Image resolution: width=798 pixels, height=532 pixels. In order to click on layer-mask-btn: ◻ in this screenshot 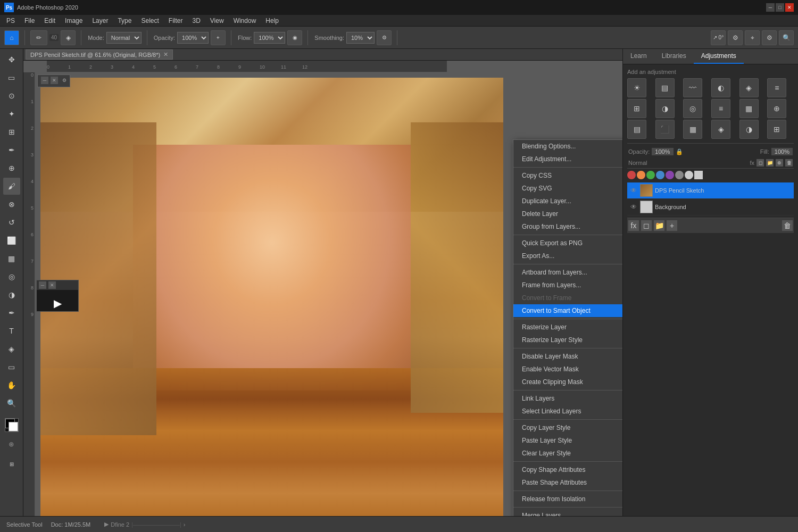, I will do `click(760, 163)`.